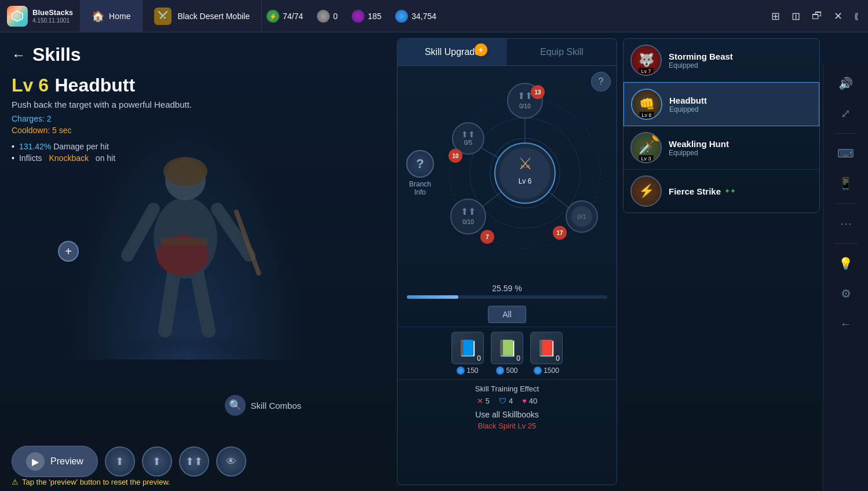 This screenshot has height=491, width=868. Describe the element at coordinates (468, 348) in the screenshot. I see `skillbook-icon-1: 📘 0` at that location.